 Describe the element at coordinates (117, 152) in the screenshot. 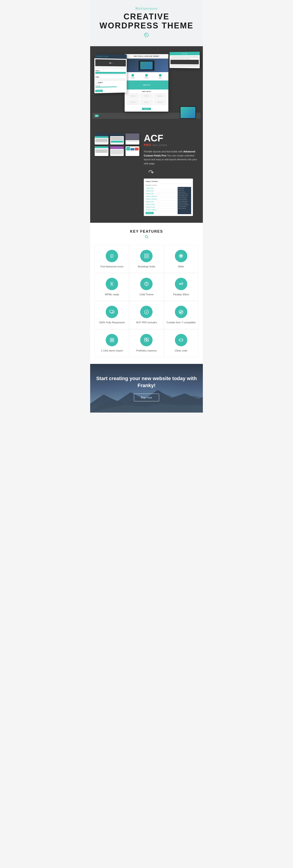

I see `acf-card-5-body` at that location.